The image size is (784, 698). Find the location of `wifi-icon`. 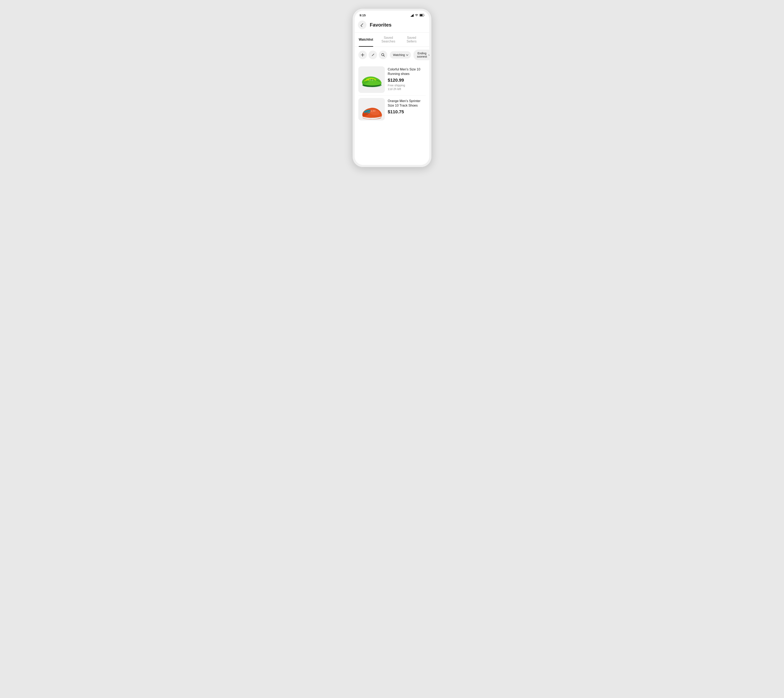

wifi-icon is located at coordinates (417, 15).